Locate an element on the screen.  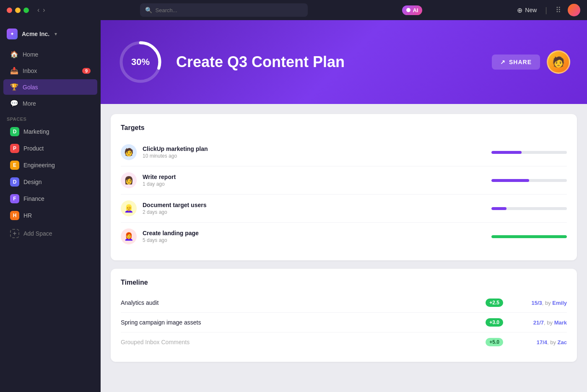
sidebar-item-home: 🏠 Home is located at coordinates (50, 55).